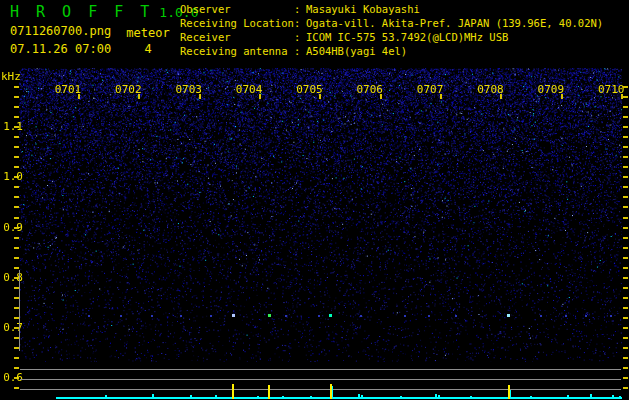 Image resolution: width=629 pixels, height=400 pixels. Describe the element at coordinates (392, 37) in the screenshot. I see `station-row: Receiver:ICOM IC-575 53.7492(@LCD)MHz US…` at that location.